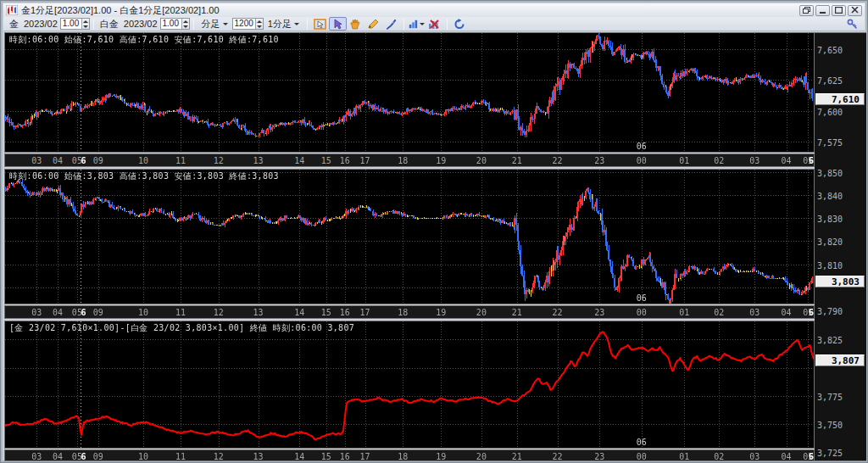 This screenshot has width=868, height=463. Describe the element at coordinates (830, 341) in the screenshot. I see `price-axis-label: 3,825` at that location.